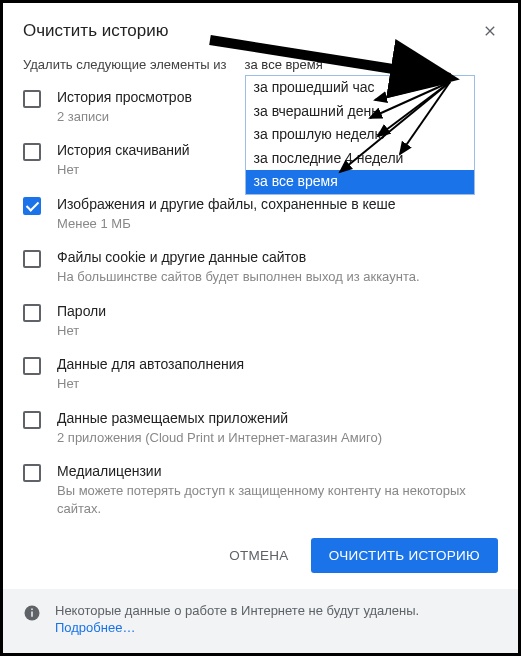 This screenshot has width=521, height=656. I want to click on clear-history-button: ОЧИСТИТЬ ИСТОРИЮ, so click(404, 556).